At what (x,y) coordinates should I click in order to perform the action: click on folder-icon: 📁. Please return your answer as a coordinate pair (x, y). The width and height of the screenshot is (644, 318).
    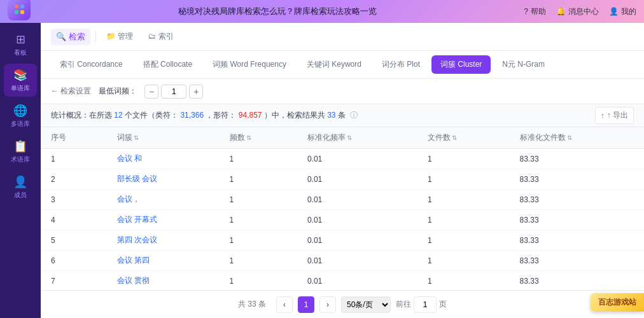
    Looking at the image, I should click on (111, 36).